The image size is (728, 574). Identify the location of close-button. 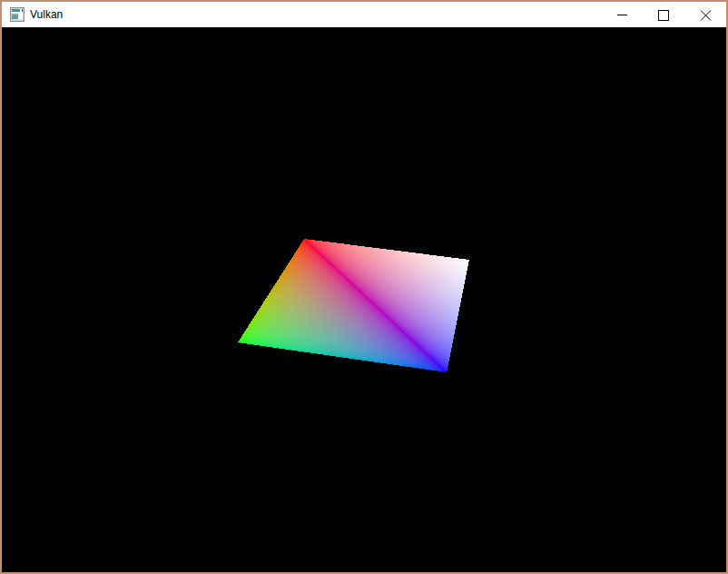
(705, 15).